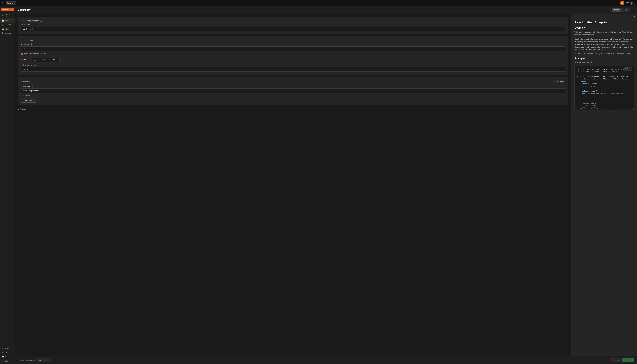 The width and height of the screenshot is (637, 364). Describe the element at coordinates (604, 22) in the screenshot. I see `panel-main-title: Rate Limiting Blueprint` at that location.